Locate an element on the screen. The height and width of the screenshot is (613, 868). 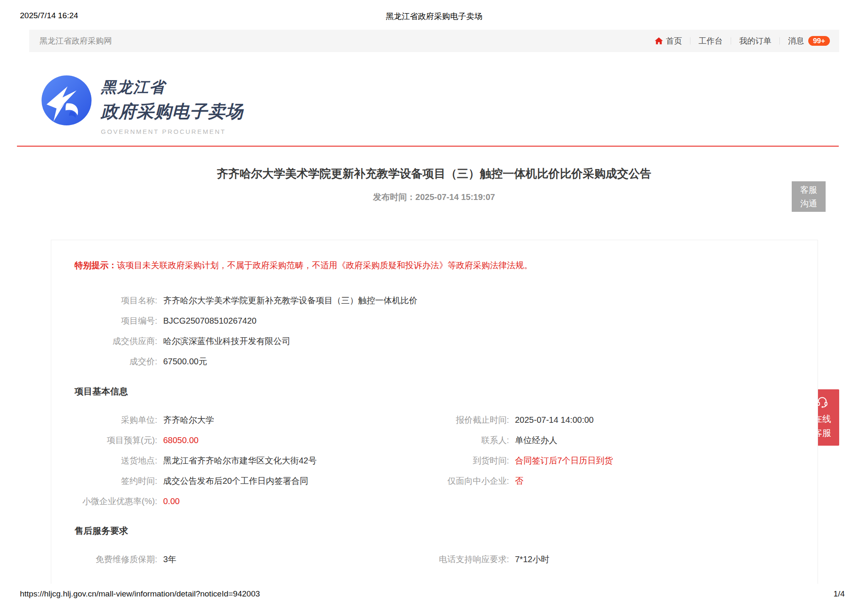
summary-row: 项目编号:BJCG250708510267420 is located at coordinates (434, 321).